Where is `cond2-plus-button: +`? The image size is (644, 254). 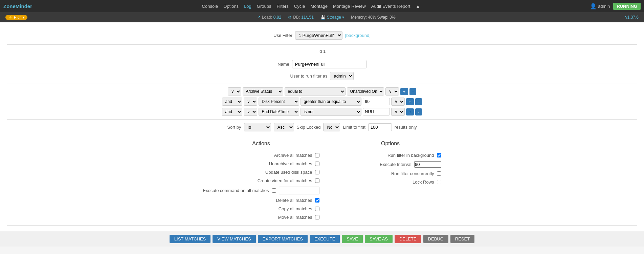
cond2-plus-button: + is located at coordinates (410, 102).